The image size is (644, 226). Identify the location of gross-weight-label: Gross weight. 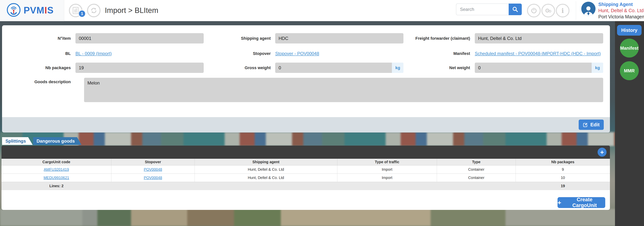
(238, 68).